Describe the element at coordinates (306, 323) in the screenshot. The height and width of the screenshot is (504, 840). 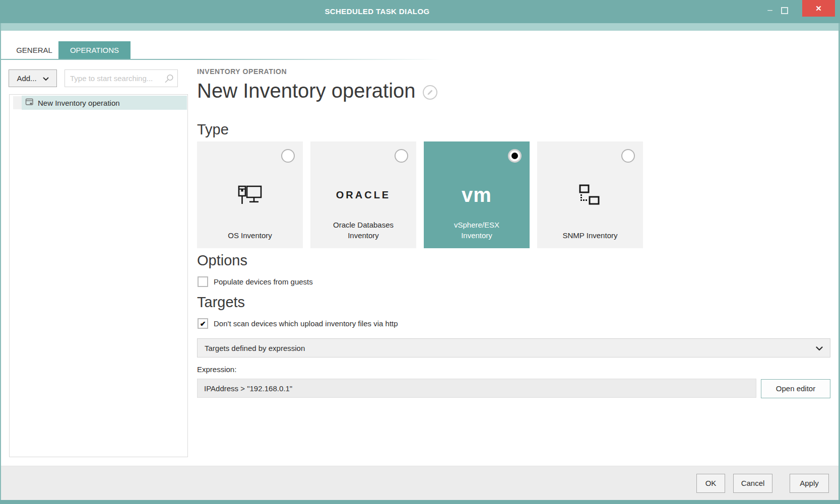
I see `checkbox-label: Don't scan devices which upload inventor…` at that location.